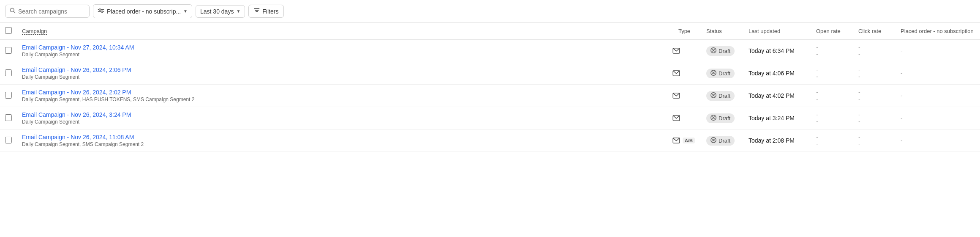 This screenshot has height=237, width=980. What do you see at coordinates (342, 115) in the screenshot?
I see `campaign-name-link: Email Campaign - Nov 26, 2024, 3:24 PM` at bounding box center [342, 115].